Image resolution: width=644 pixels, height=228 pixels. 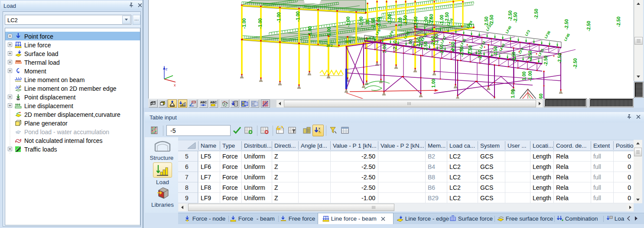 What do you see at coordinates (348, 42) in the screenshot?
I see `svg-text: 3F6` at bounding box center [348, 42].